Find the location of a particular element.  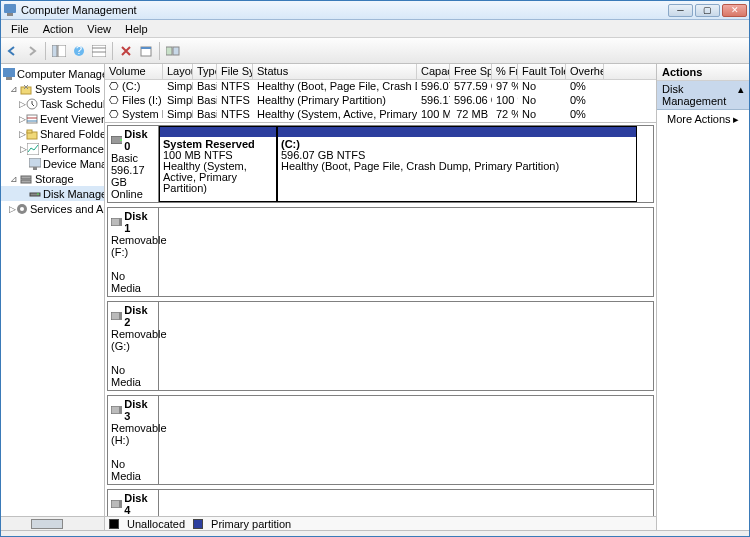

maximize-button: ▢ is located at coordinates (708, 10).